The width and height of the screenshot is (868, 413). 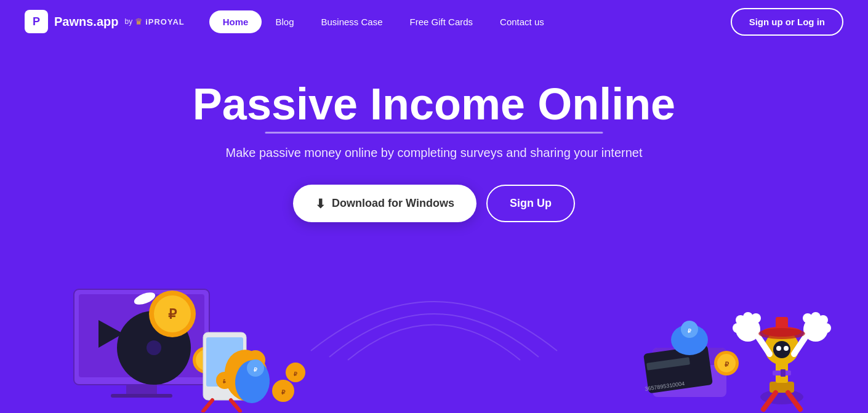 I want to click on hero-signup-button: Sign Up, so click(x=531, y=203).